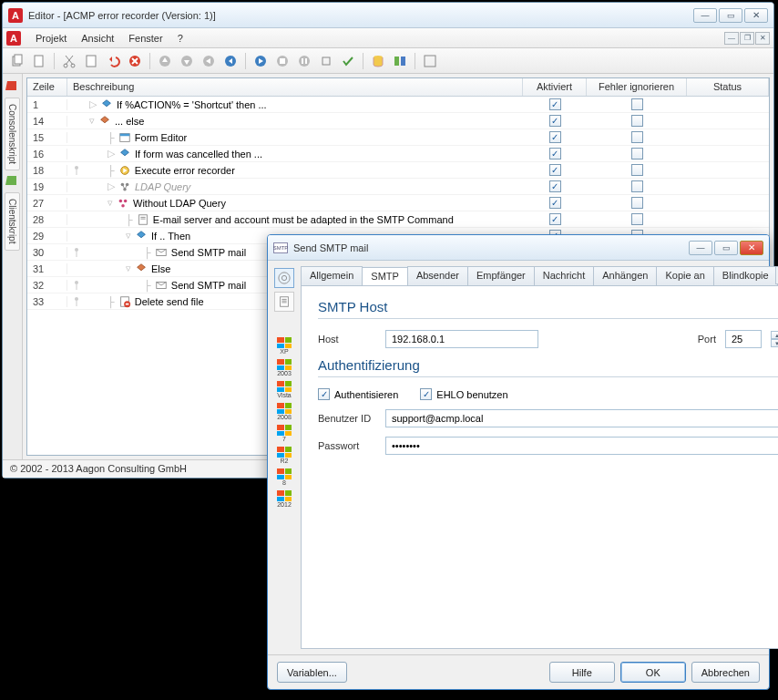 The width and height of the screenshot is (778, 700). What do you see at coordinates (39, 61) in the screenshot?
I see `new-icon` at bounding box center [39, 61].